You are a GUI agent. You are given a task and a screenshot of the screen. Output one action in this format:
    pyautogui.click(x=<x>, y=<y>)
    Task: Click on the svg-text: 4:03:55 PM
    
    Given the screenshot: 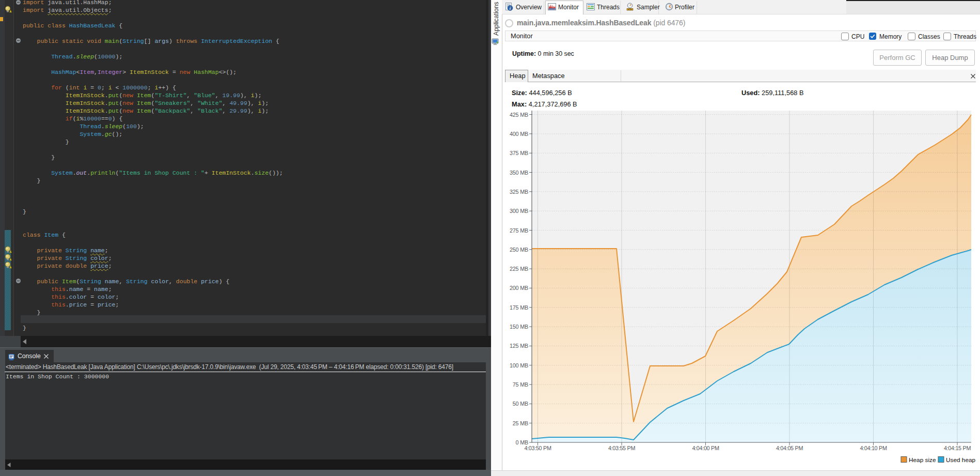 What is the action you would take?
    pyautogui.click(x=622, y=448)
    